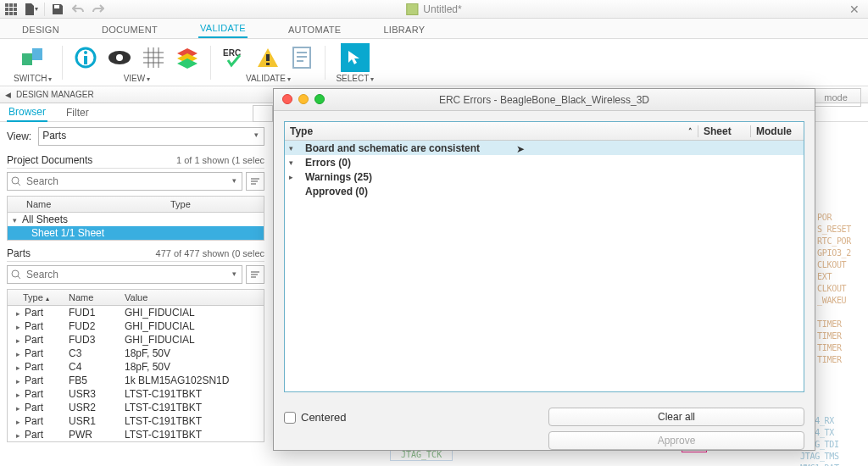  What do you see at coordinates (777, 131) in the screenshot?
I see `grid-col-module: Module` at bounding box center [777, 131].